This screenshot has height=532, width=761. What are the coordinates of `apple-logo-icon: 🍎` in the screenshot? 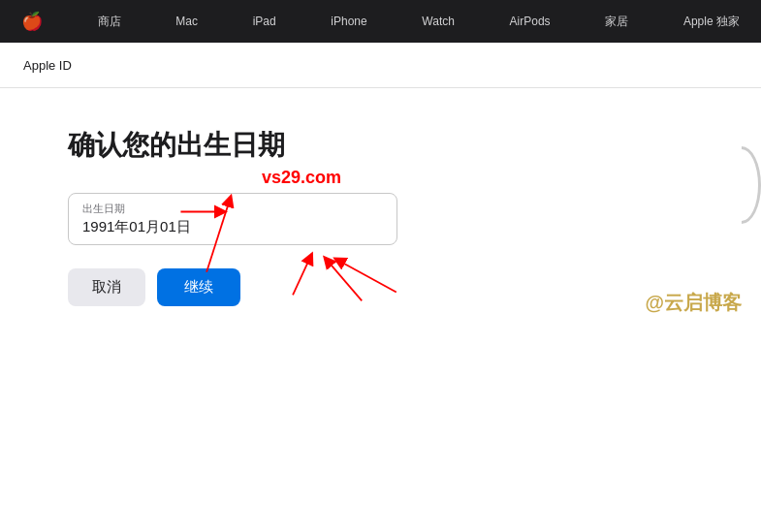 It's located at (32, 21).